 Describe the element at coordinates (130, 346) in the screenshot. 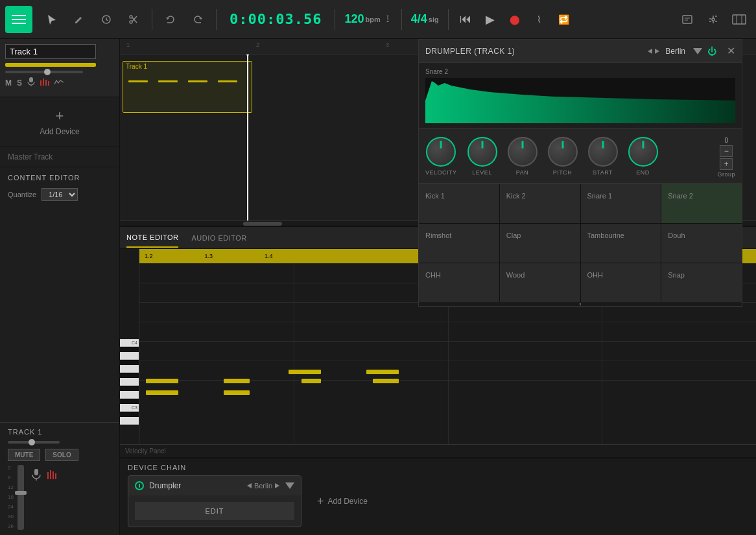

I see `piano-keys: C4 C3` at that location.